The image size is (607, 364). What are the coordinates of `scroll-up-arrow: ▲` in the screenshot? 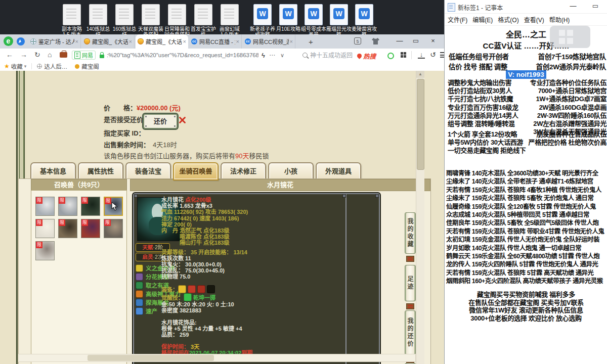 It's located at (420, 74).